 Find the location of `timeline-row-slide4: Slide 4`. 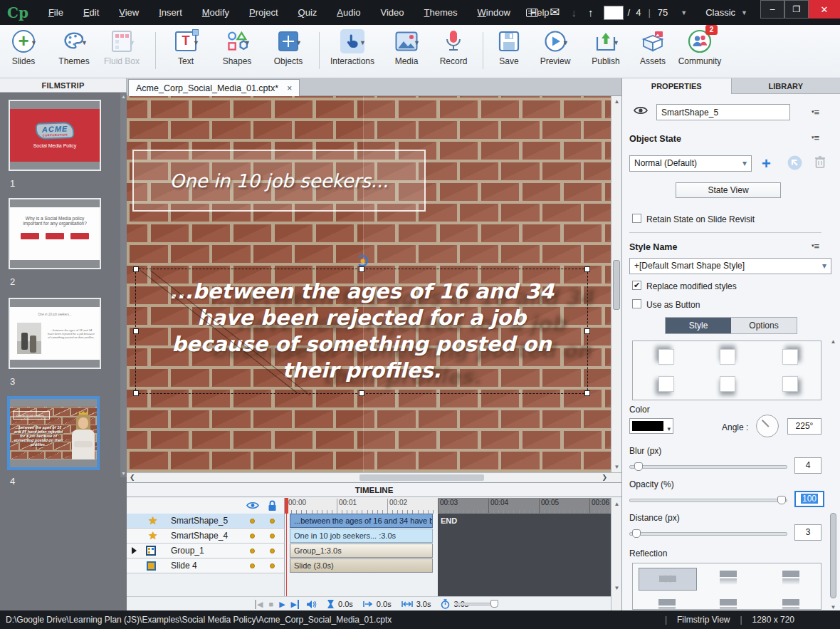

timeline-row-slide4: Slide 4 is located at coordinates (206, 566).